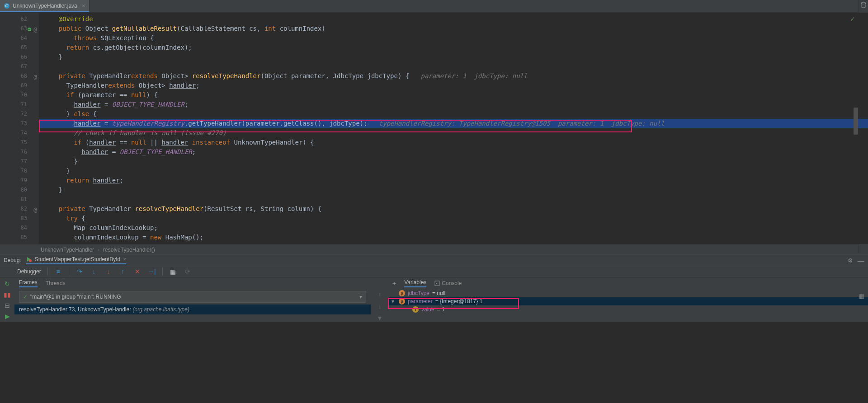  What do you see at coordinates (193, 297) in the screenshot?
I see `thread-selector: ✓ "main"@1 in group "main": RUNNING ▾` at bounding box center [193, 297].